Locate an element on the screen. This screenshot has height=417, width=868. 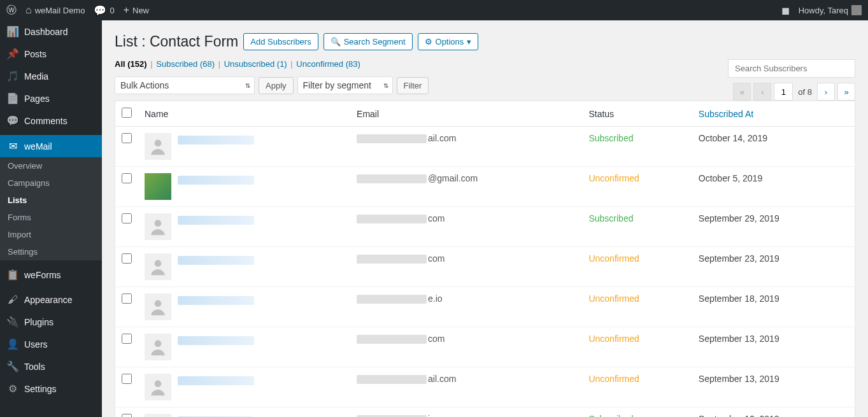
sidebar-item-settings: ⚙Settings is located at coordinates (51, 388).